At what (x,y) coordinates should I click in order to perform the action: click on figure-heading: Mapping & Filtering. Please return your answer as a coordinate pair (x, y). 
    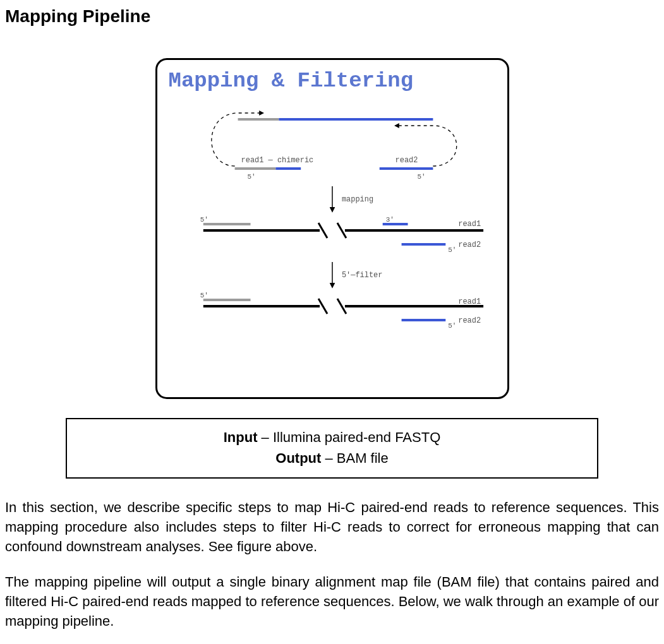
    Looking at the image, I should click on (332, 81).